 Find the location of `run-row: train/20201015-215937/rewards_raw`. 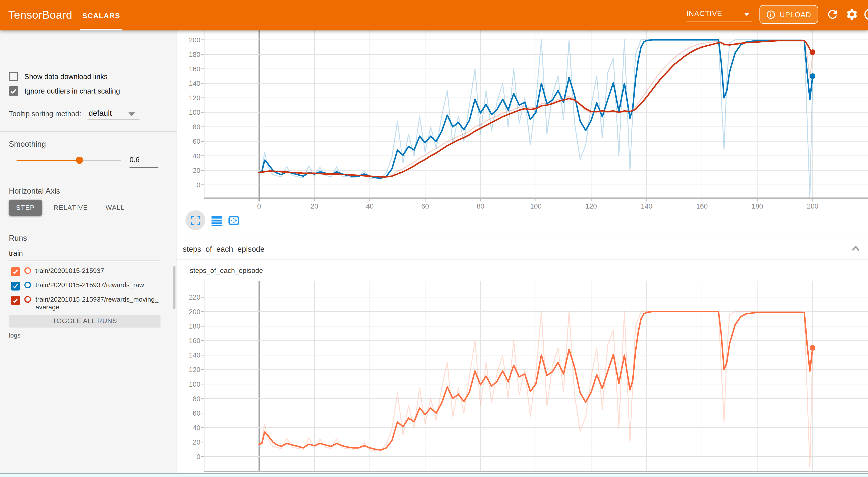

run-row: train/20201015-215937/rewards_raw is located at coordinates (89, 286).